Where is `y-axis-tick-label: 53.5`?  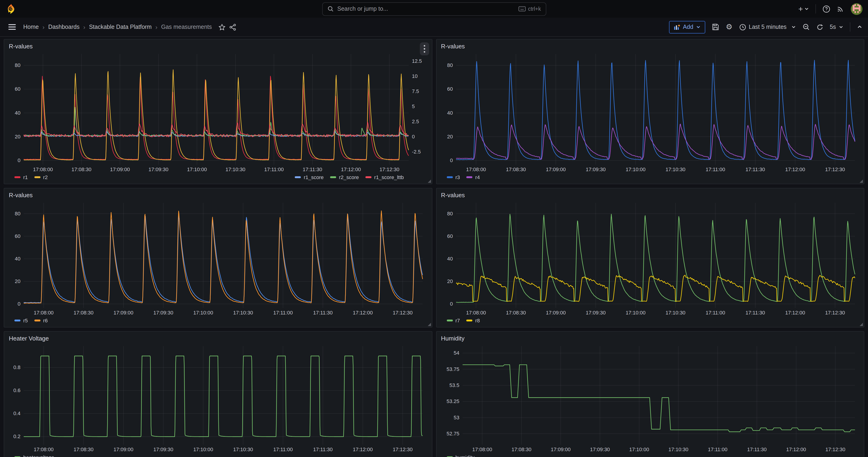 y-axis-tick-label: 53.5 is located at coordinates (454, 385).